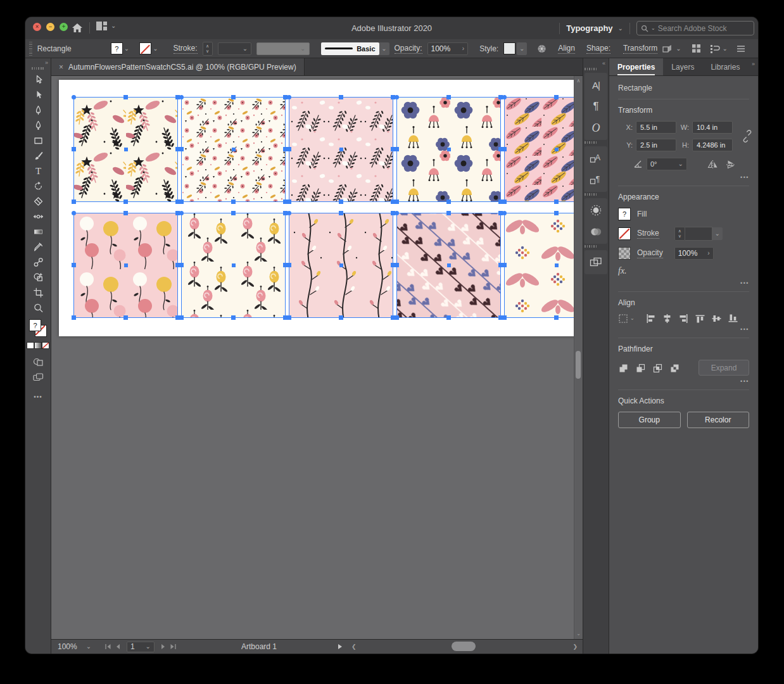  I want to click on character-styles-panel-button: A, so click(596, 158).